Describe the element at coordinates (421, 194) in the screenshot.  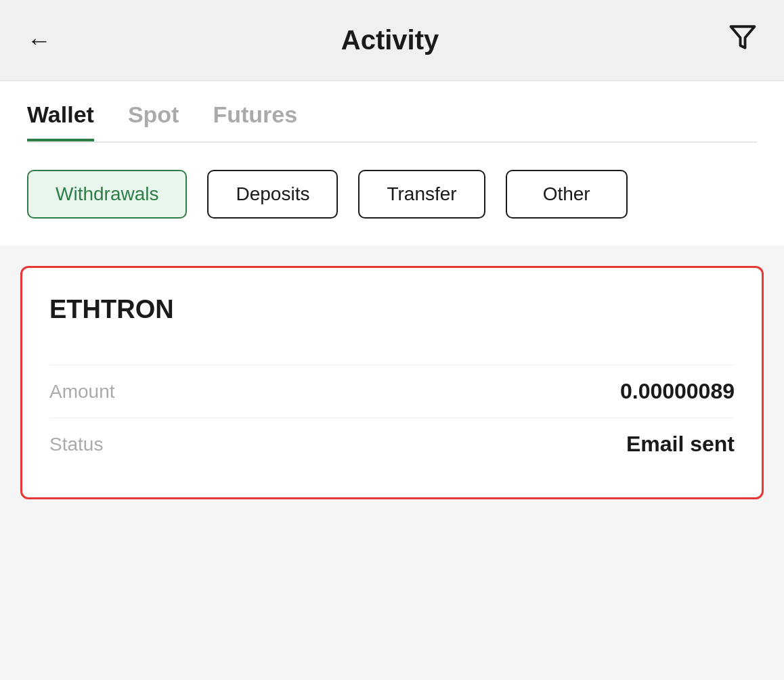
I see `filter-transfer: Transfer` at that location.